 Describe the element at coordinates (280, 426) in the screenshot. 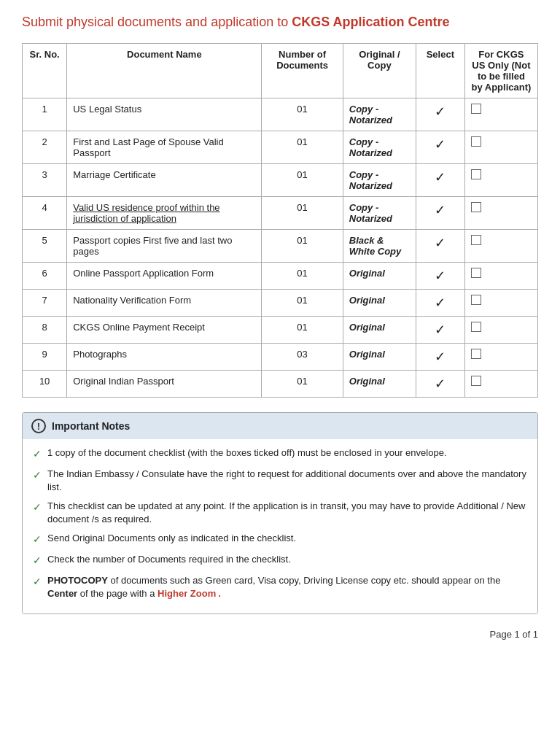

I see `notes-header: ! Important Notes` at that location.